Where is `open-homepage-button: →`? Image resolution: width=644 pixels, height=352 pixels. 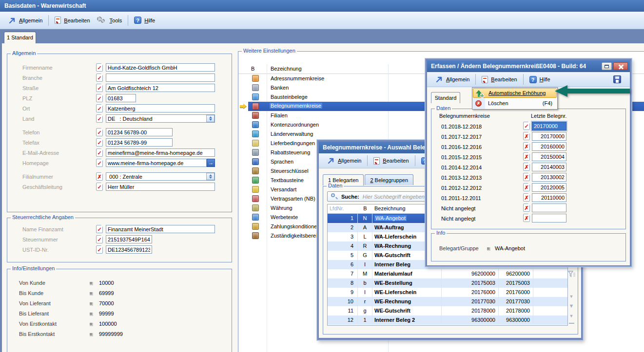 open-homepage-button: → is located at coordinates (211, 163).